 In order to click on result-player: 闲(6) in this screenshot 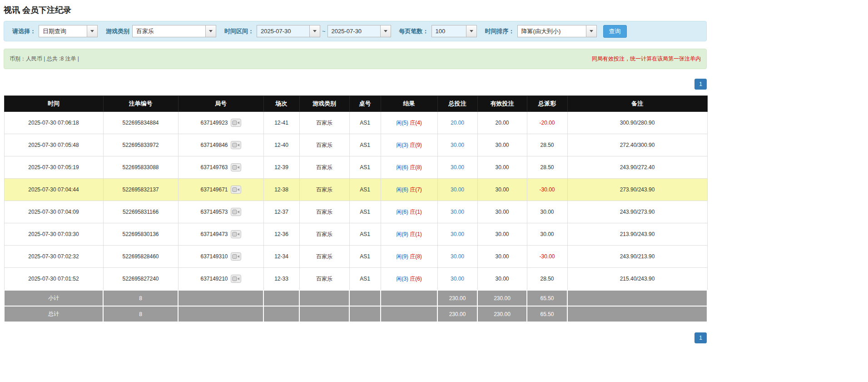, I will do `click(402, 190)`.